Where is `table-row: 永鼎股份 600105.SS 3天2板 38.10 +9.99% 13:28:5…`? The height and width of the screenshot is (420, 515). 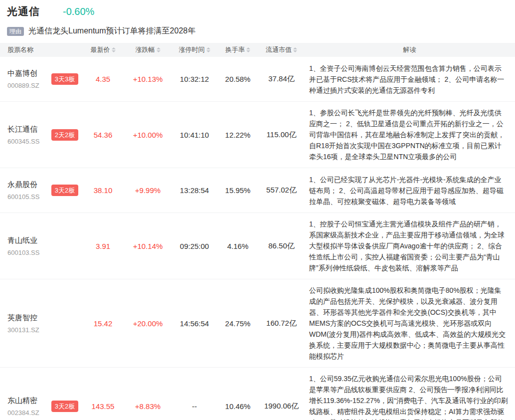 table-row: 永鼎股份 600105.SS 3天2板 38.10 +9.99% 13:28:5… is located at coordinates (257, 191).